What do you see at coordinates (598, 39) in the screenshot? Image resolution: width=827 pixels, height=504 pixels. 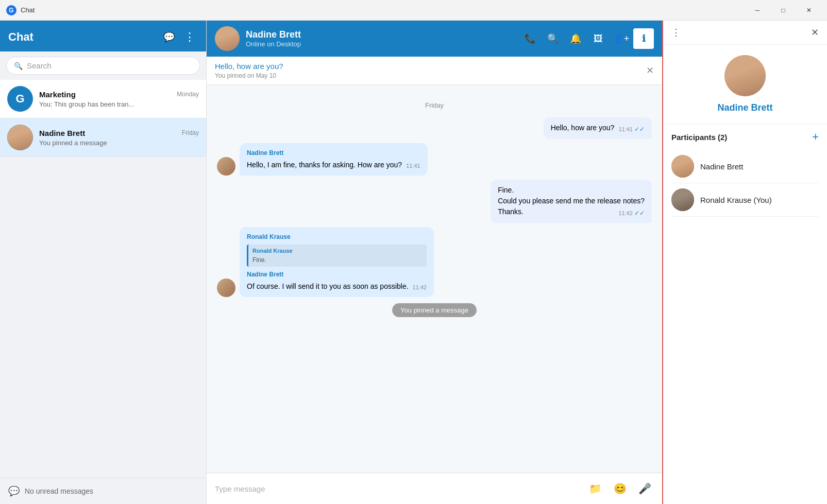 I see `image-icon: 🖼` at bounding box center [598, 39].